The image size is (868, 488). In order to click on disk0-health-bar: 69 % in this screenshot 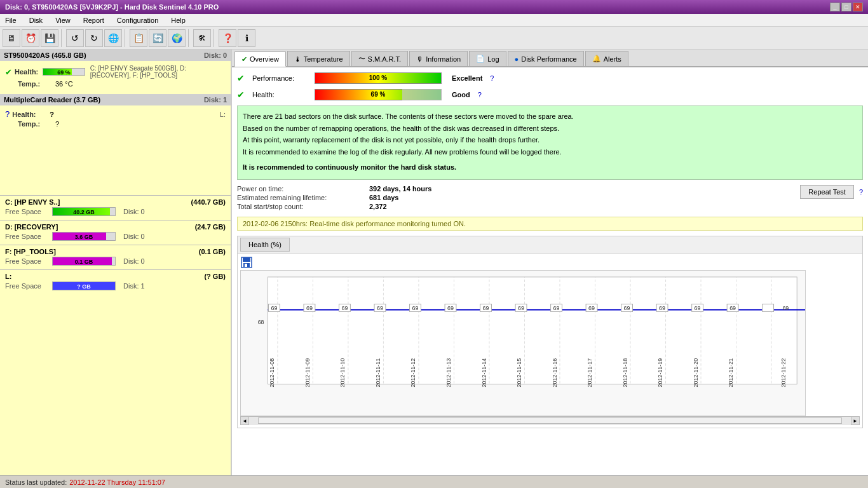, I will do `click(64, 72)`.